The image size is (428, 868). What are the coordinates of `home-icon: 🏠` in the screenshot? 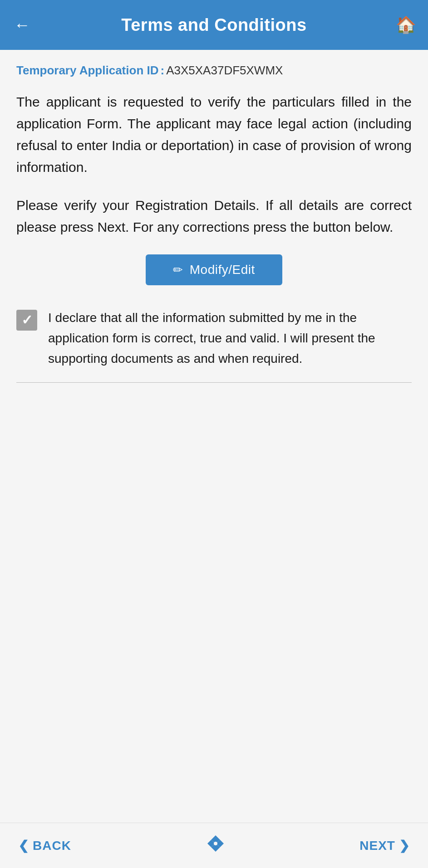 It's located at (406, 25).